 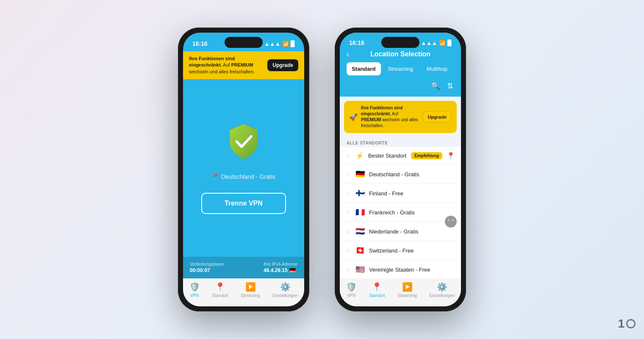 I want to click on duration-value: 00:00:07, so click(x=207, y=270).